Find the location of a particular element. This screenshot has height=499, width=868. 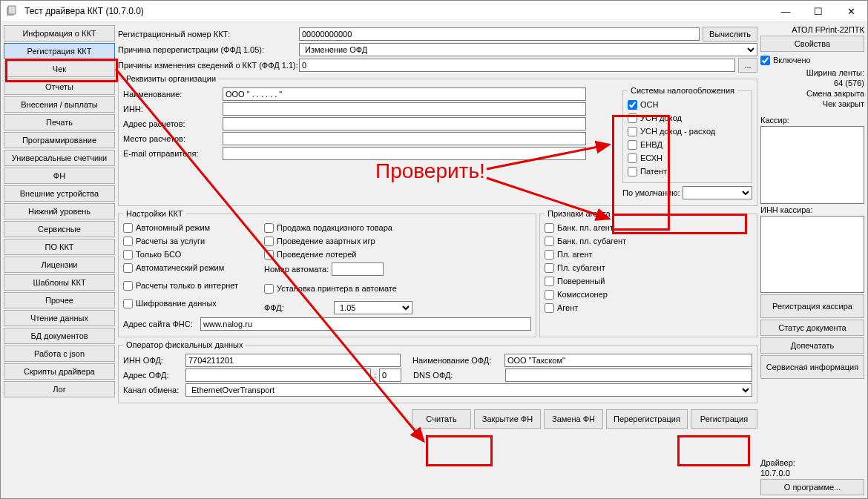

tape-label: Ширина ленты: is located at coordinates (812, 73).